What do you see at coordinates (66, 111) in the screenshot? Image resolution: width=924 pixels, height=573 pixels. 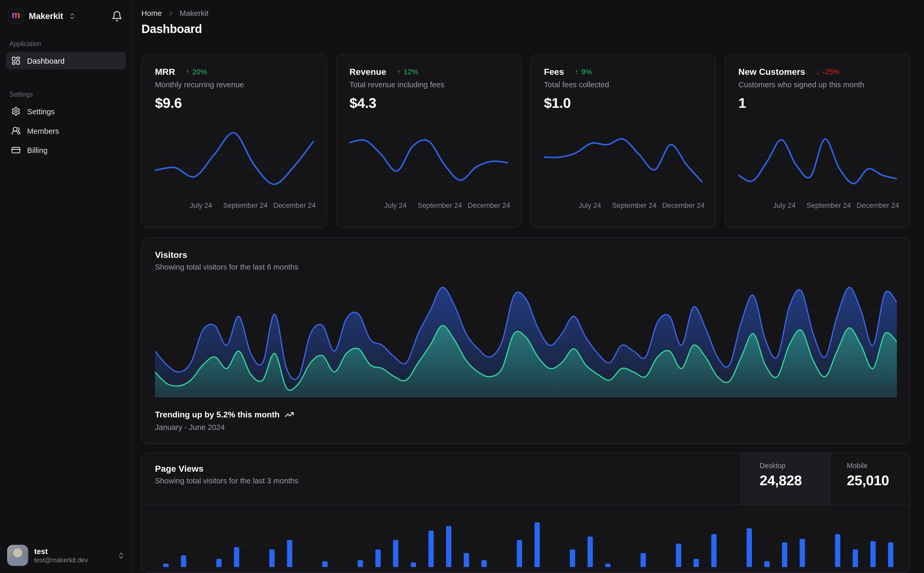 I see `sidebar-item-settings: Settings` at bounding box center [66, 111].